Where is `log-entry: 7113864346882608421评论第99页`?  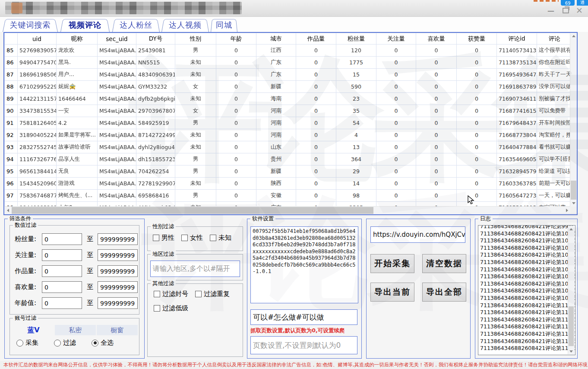 log-entry: 7113864346882608421评论第99页 is located at coordinates (528, 228).